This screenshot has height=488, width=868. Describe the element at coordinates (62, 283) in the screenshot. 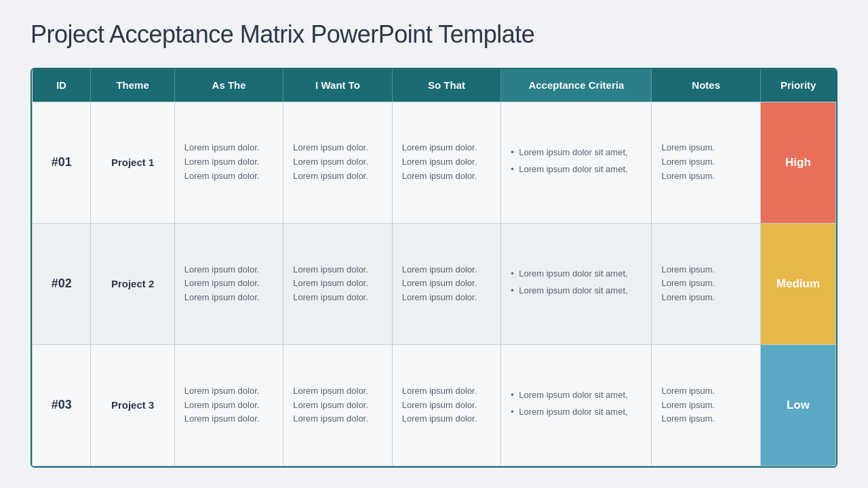

I see `row-id: #02` at that location.